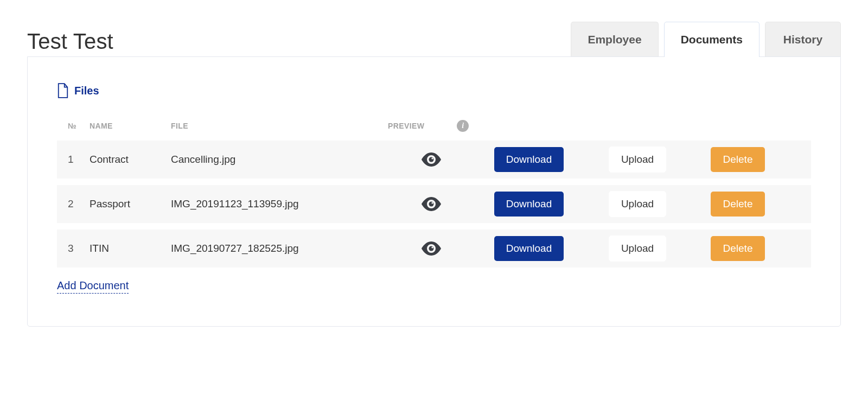  I want to click on col-header-num: №, so click(73, 126).